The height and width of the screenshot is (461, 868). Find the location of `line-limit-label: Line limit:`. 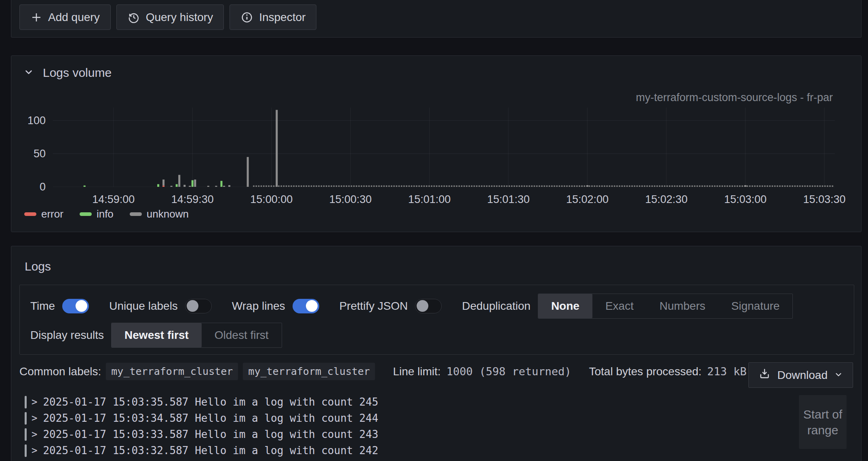

line-limit-label: Line limit: is located at coordinates (417, 372).